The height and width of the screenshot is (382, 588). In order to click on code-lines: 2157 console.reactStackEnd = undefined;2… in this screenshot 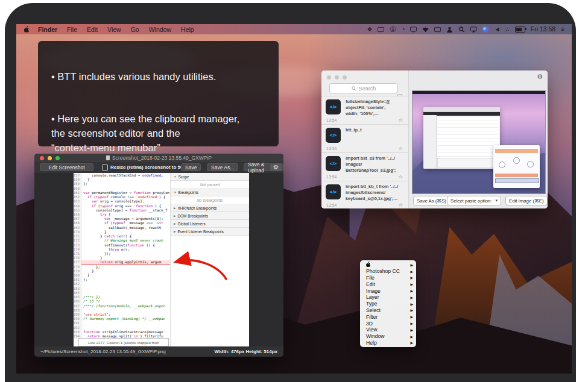, I will do `click(122, 256)`.